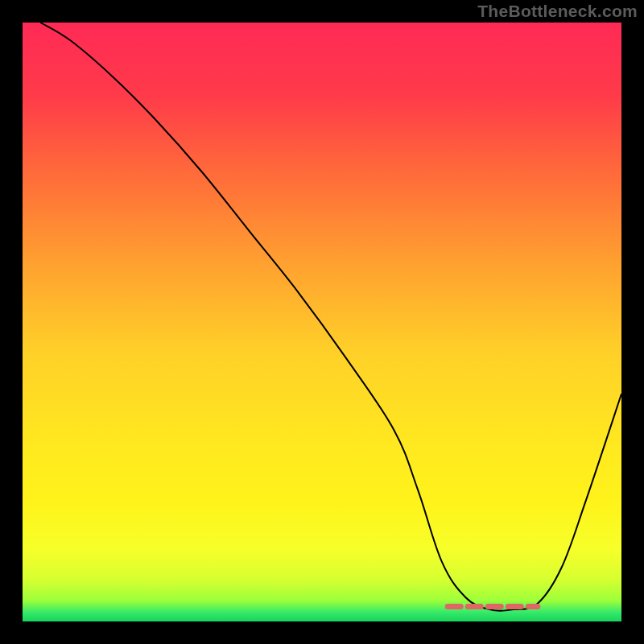  I want to click on watermark-text: TheBottleneck.com, so click(557, 11).